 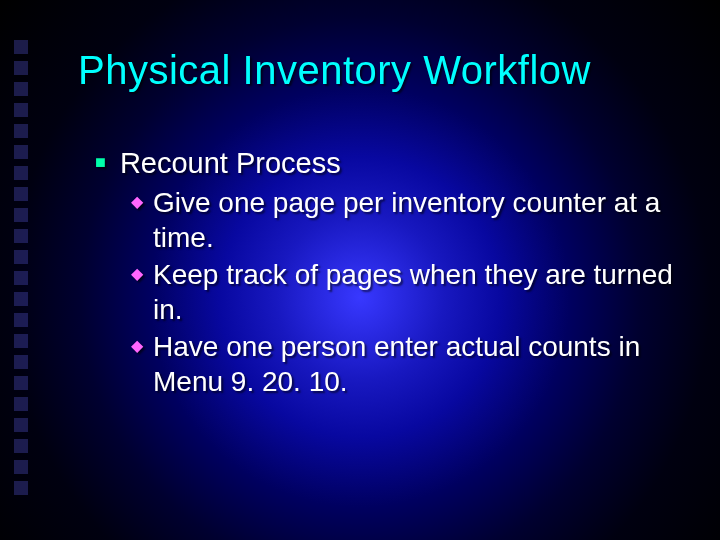 What do you see at coordinates (334, 70) in the screenshot?
I see `slide-title: Physical Inventory Workflow` at bounding box center [334, 70].